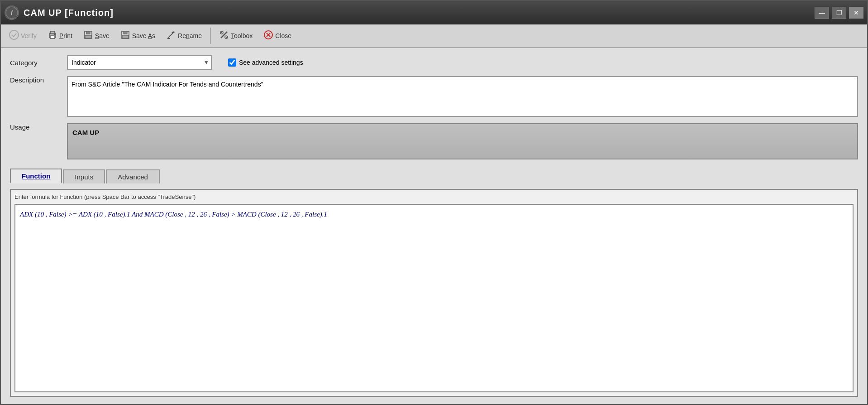  I want to click on tab-advanced-label: Advanced, so click(133, 177).